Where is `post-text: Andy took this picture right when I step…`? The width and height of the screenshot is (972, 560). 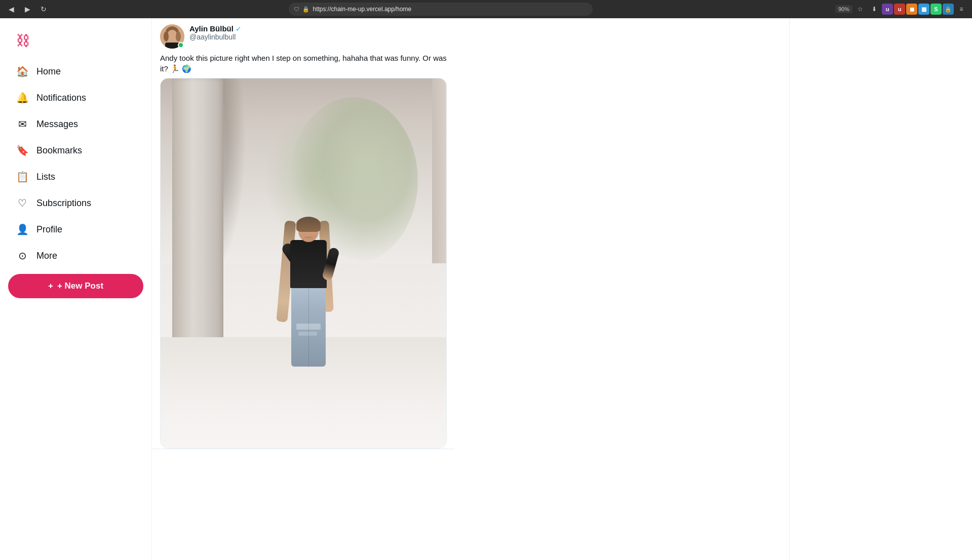 post-text: Andy took this picture right when I step… is located at coordinates (303, 65).